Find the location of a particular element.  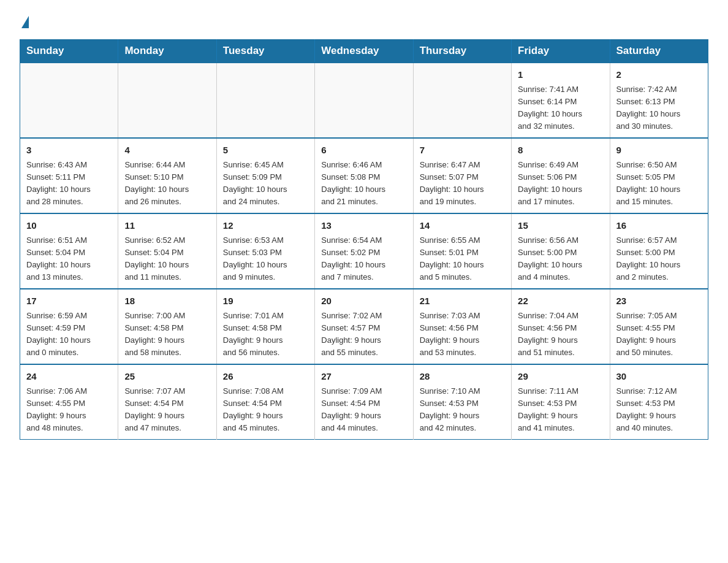

day-info: Sunrise: 7:11 AM Sunset: 4:53 PM Dayligh… is located at coordinates (560, 410).